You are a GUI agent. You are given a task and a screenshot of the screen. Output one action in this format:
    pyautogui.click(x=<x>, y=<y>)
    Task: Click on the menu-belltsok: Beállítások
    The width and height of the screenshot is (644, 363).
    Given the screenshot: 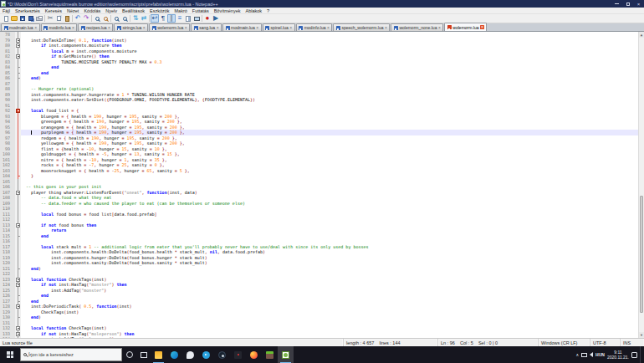 What is the action you would take?
    pyautogui.click(x=134, y=11)
    